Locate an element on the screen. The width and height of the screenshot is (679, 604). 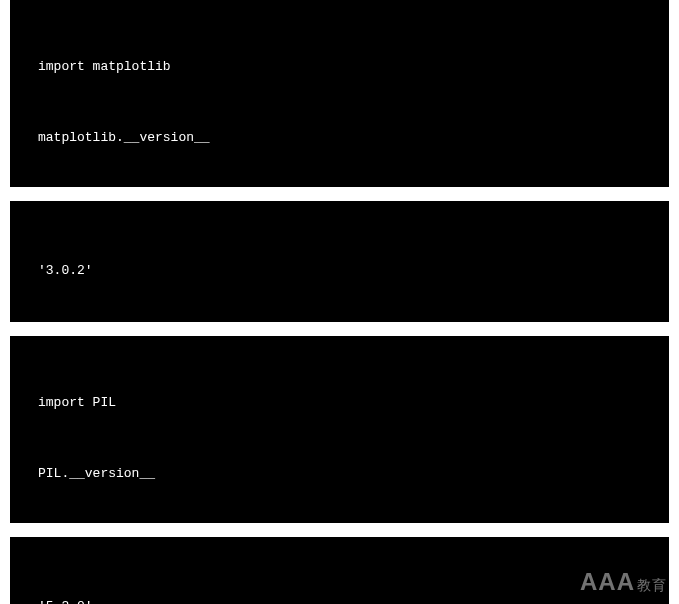
code-line: import PIL is located at coordinates (340, 403).